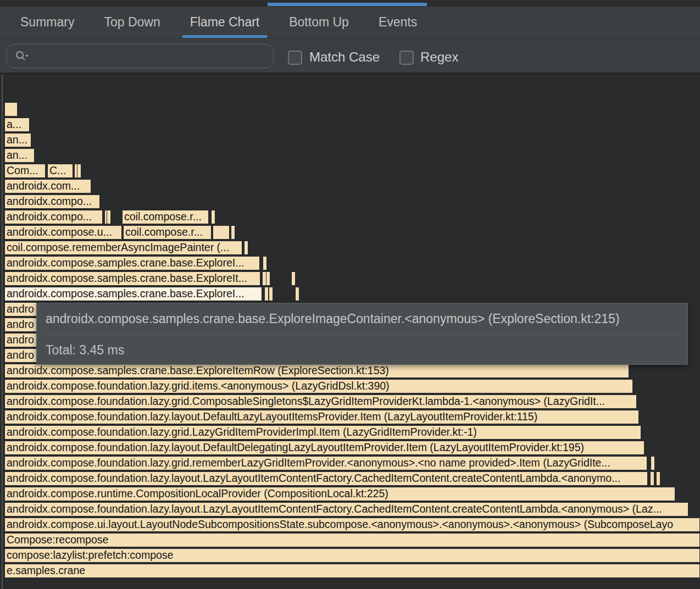  I want to click on tab-bar: SummaryTop DownFlame ChartBottom UpEvent…, so click(350, 23).